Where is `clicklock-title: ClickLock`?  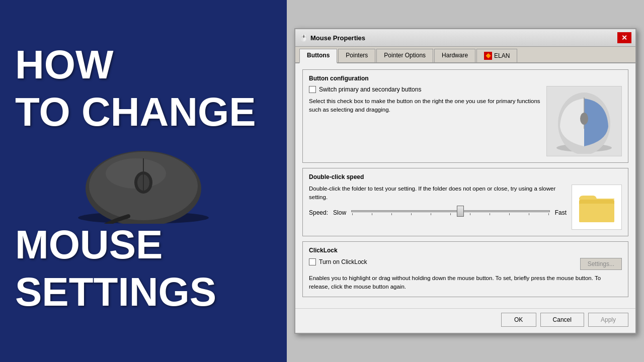 clicklock-title: ClickLock is located at coordinates (465, 250).